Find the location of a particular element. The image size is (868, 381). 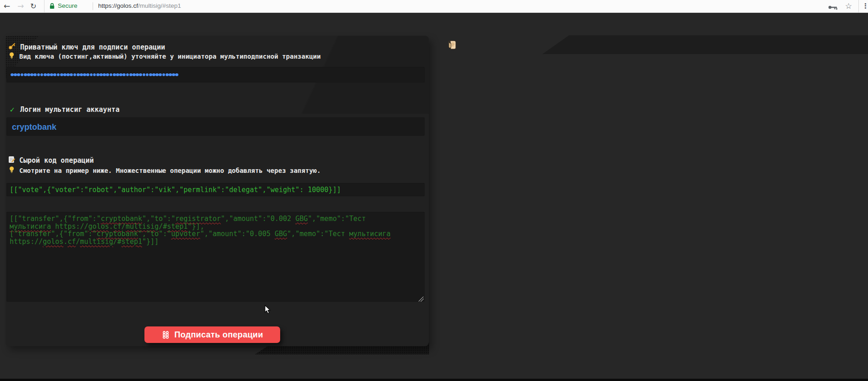

raw-operations-textarea: [["transfer",{"from":"cryptobank","to":"… is located at coordinates (216, 257).